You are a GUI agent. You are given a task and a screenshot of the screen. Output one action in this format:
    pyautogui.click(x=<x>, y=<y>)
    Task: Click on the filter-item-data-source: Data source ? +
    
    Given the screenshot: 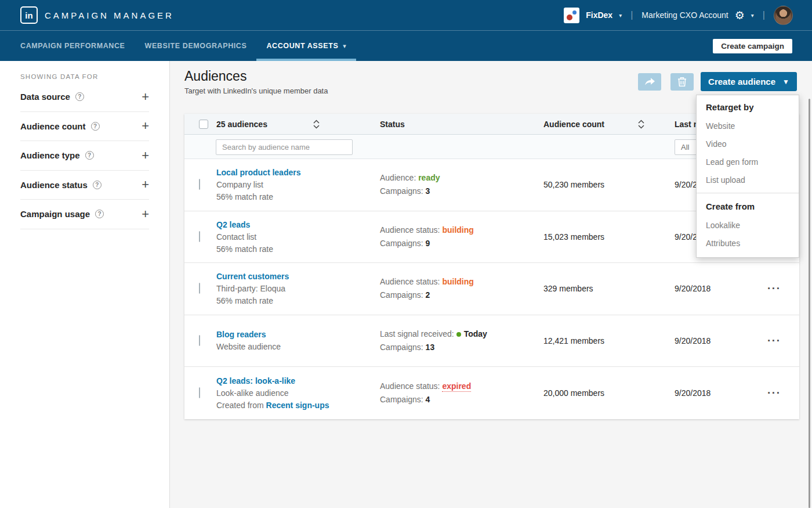 What is the action you would take?
    pyautogui.click(x=85, y=98)
    